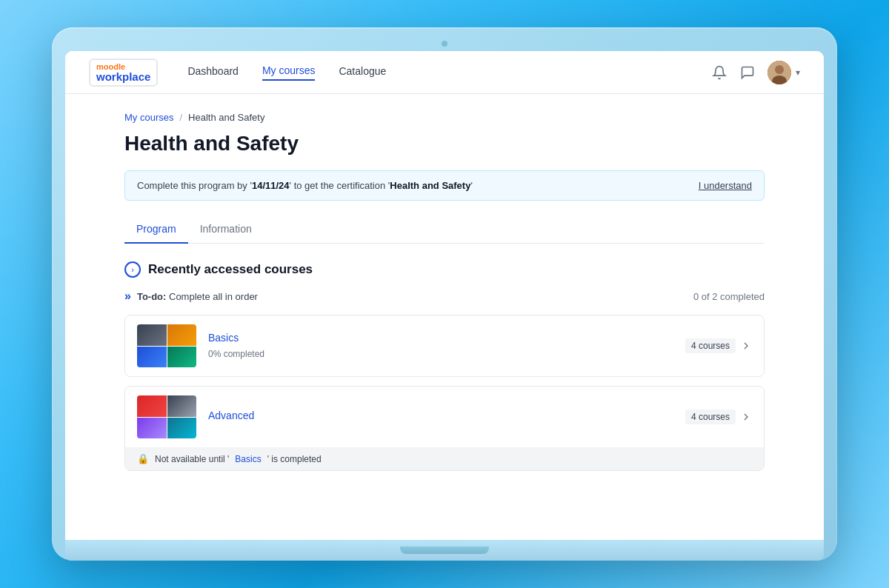 Image resolution: width=889 pixels, height=588 pixels. What do you see at coordinates (441, 417) in the screenshot?
I see `course-info-advanced: Advanced` at bounding box center [441, 417].